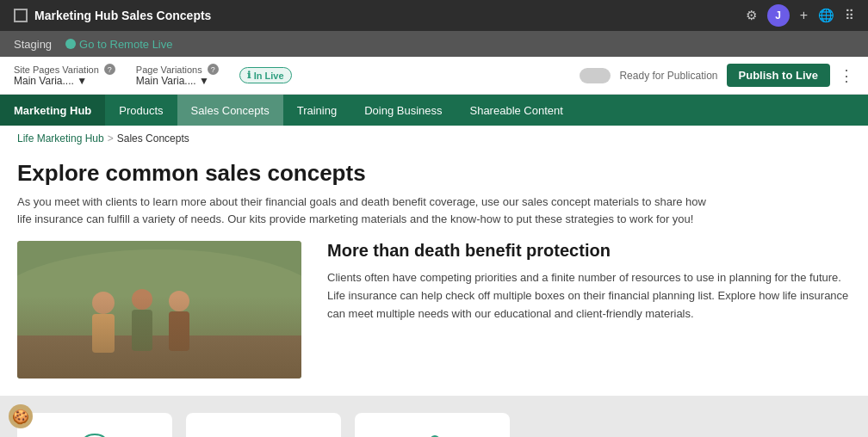 The height and width of the screenshot is (437, 868). I want to click on handshake-icon, so click(264, 434).